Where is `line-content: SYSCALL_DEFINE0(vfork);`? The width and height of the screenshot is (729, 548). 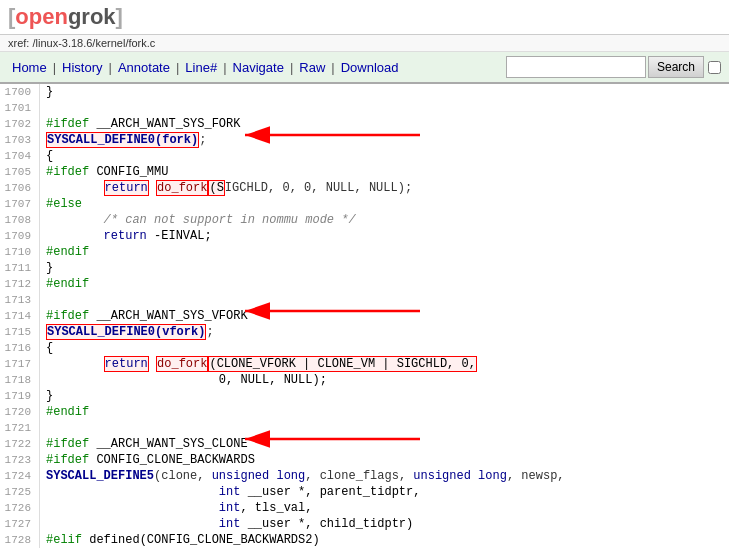
line-content: SYSCALL_DEFINE0(vfork); is located at coordinates (388, 332).